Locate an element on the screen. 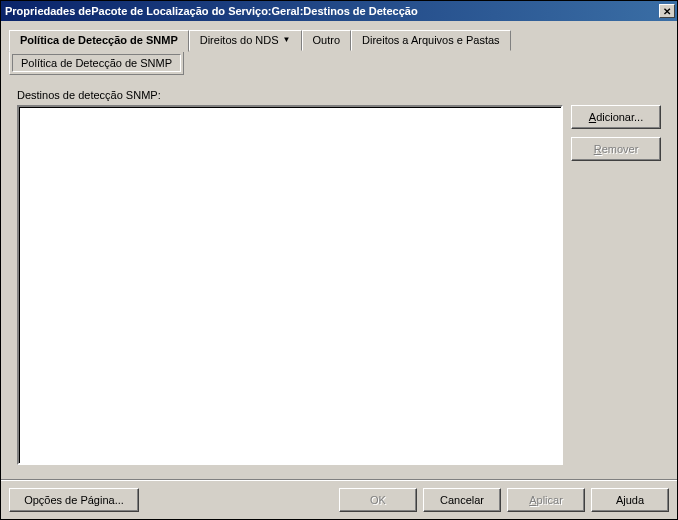 The image size is (678, 520). cancel-button: Cancelar is located at coordinates (462, 500).